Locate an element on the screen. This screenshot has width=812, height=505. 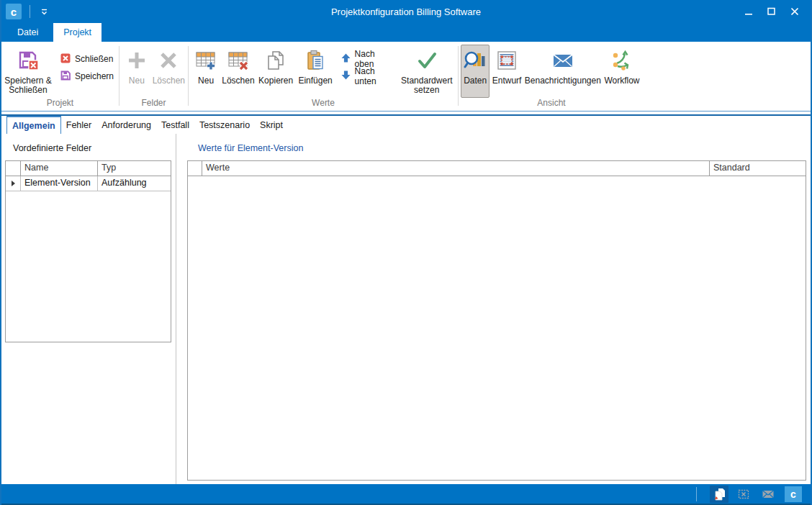
minimize-button is located at coordinates (749, 12).